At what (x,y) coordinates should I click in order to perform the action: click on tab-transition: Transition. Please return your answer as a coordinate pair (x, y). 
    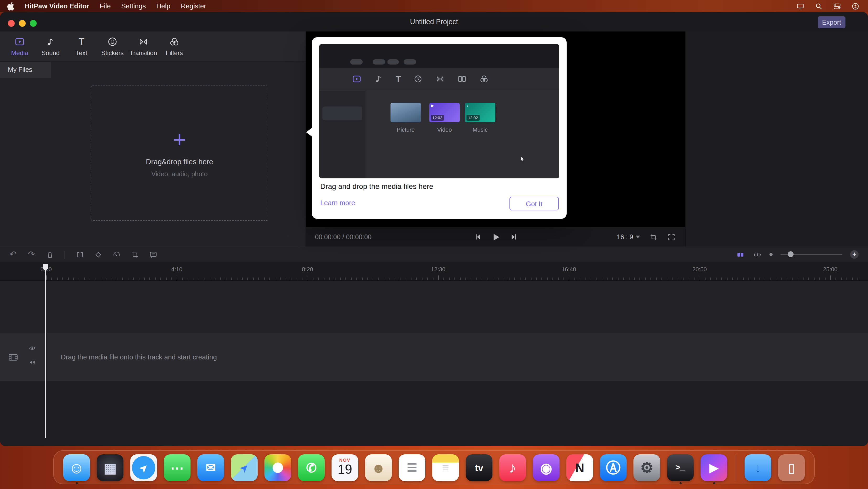
    Looking at the image, I should click on (144, 47).